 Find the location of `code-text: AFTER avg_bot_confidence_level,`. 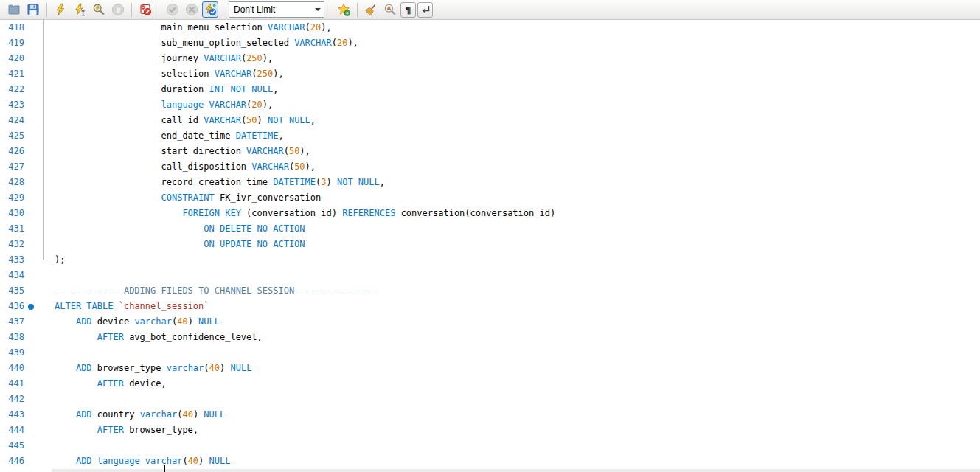

code-text: AFTER avg_bot_confidence_level, is located at coordinates (157, 338).